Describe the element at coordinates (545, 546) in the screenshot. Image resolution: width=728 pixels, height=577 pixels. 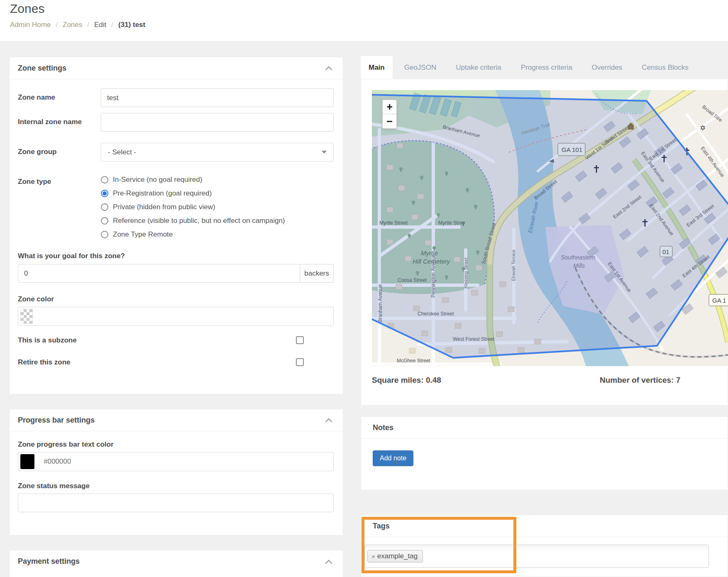
I see `tags-panel: Tags × example_tag` at that location.